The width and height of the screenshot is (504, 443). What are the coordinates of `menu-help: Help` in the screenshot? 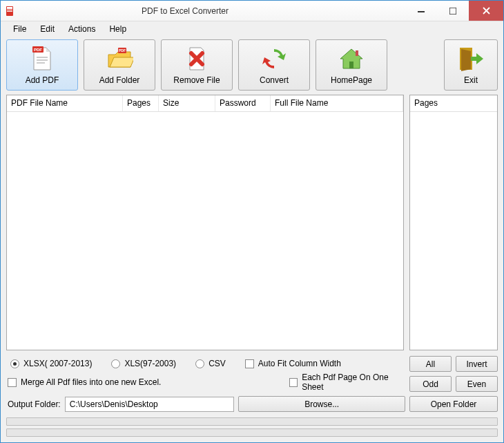 It's located at (117, 29).